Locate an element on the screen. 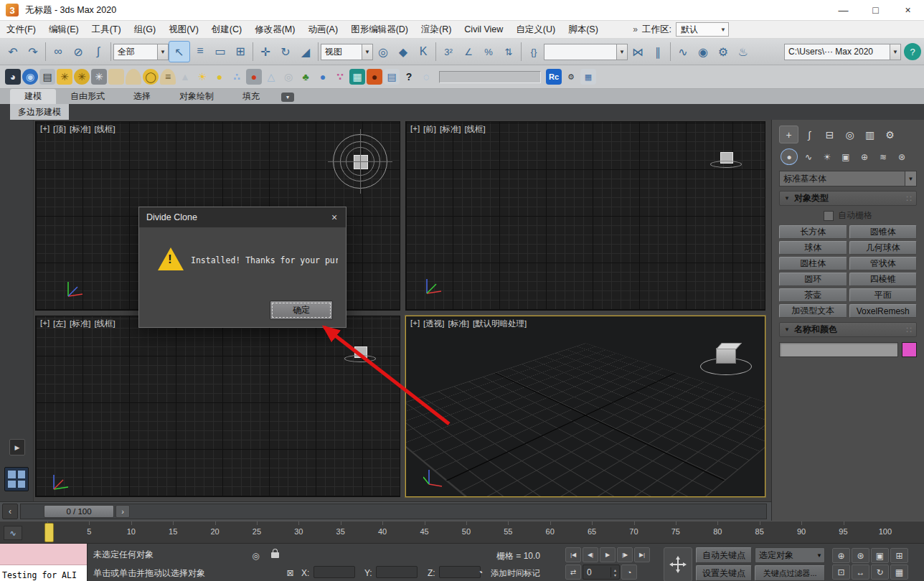  primitive-category-dropdown: 标准基本体 ▼ is located at coordinates (848, 179).